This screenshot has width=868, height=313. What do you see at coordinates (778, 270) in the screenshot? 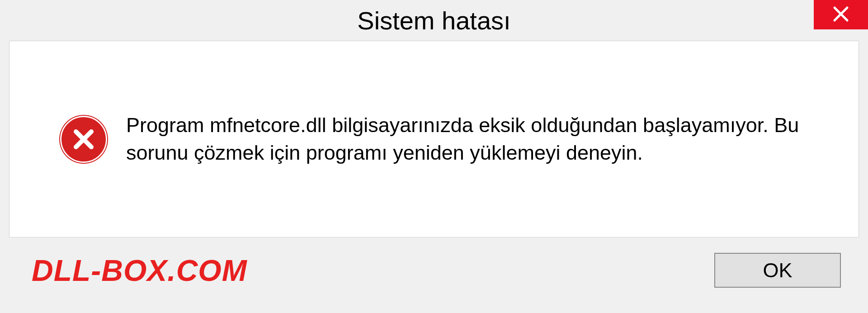
I see `ok-button-label: OK` at bounding box center [778, 270].